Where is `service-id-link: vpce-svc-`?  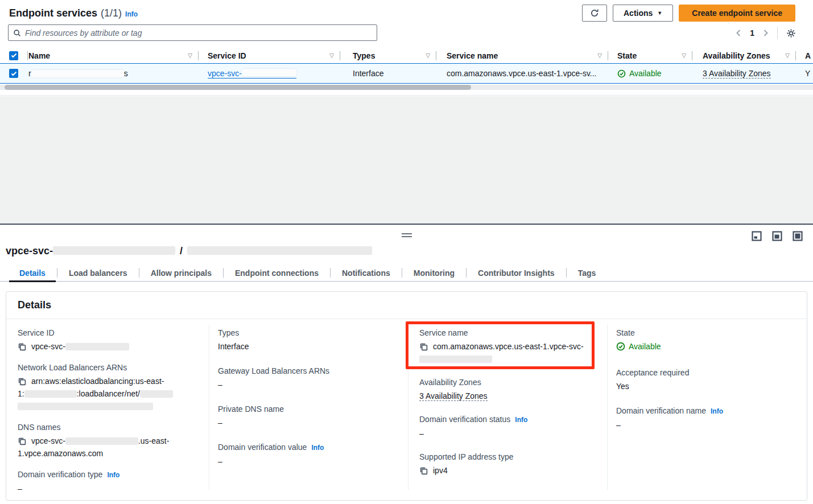
service-id-link: vpce-svc- is located at coordinates (252, 74).